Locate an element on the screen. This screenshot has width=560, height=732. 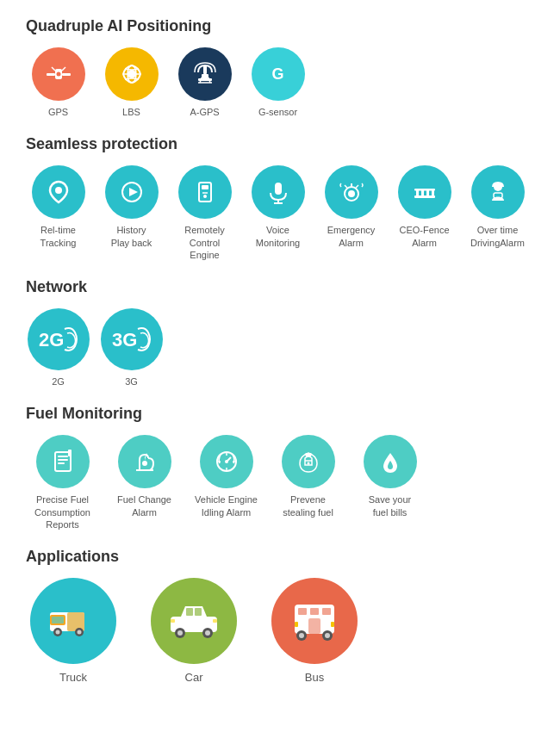
fuel-icon-row: Precise FuelConsumptionReports Fuel Chan… is located at coordinates (280, 482).